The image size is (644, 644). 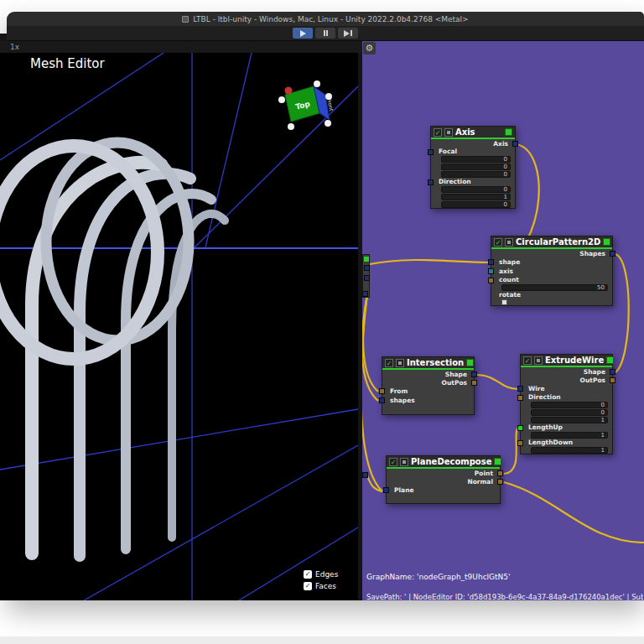 I want to click on input-label: axis, so click(x=506, y=272).